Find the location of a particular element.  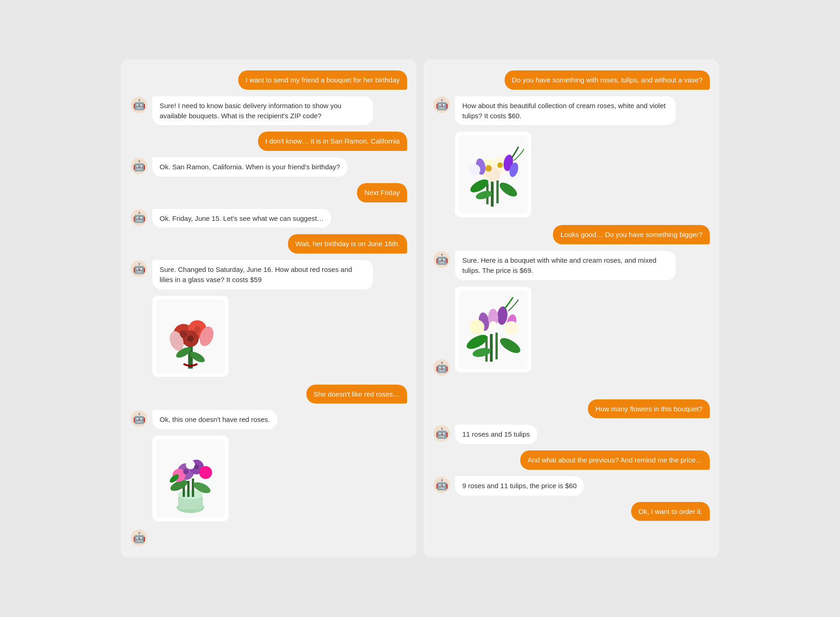

message-row: 🤖 Ok. Friday, June 15. Let's see what we… is located at coordinates (269, 219).